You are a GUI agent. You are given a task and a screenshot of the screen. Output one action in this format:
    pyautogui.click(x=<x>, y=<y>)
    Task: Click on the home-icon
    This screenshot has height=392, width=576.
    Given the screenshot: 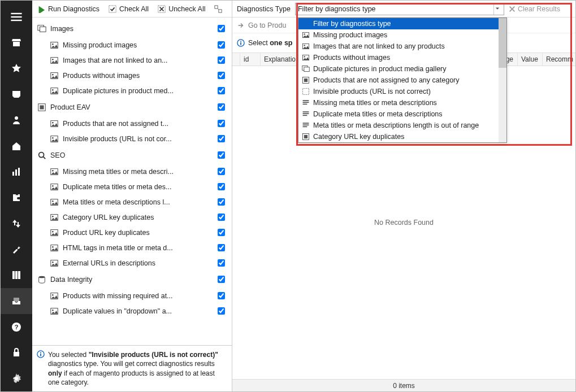 What is the action you would take?
    pyautogui.click(x=16, y=146)
    